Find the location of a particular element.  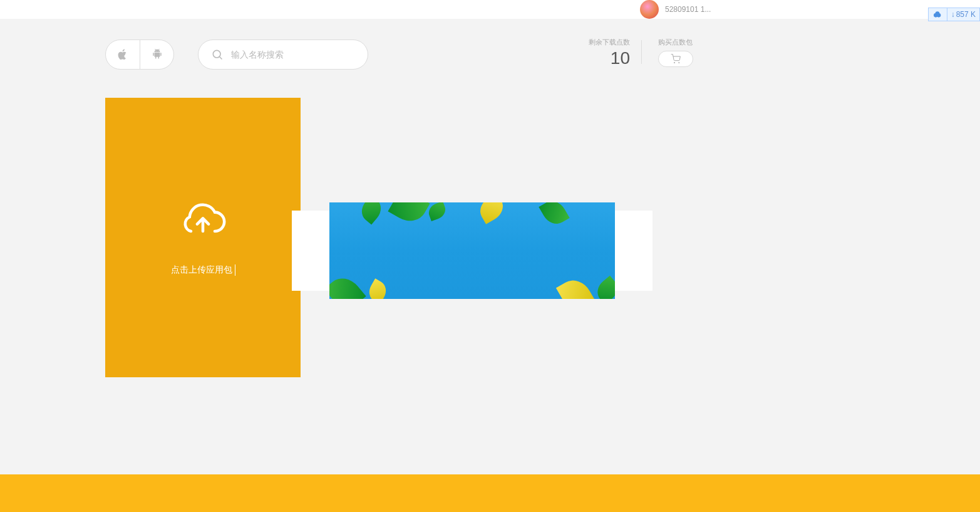

arrow-down-icon: ↓ is located at coordinates (953, 14).